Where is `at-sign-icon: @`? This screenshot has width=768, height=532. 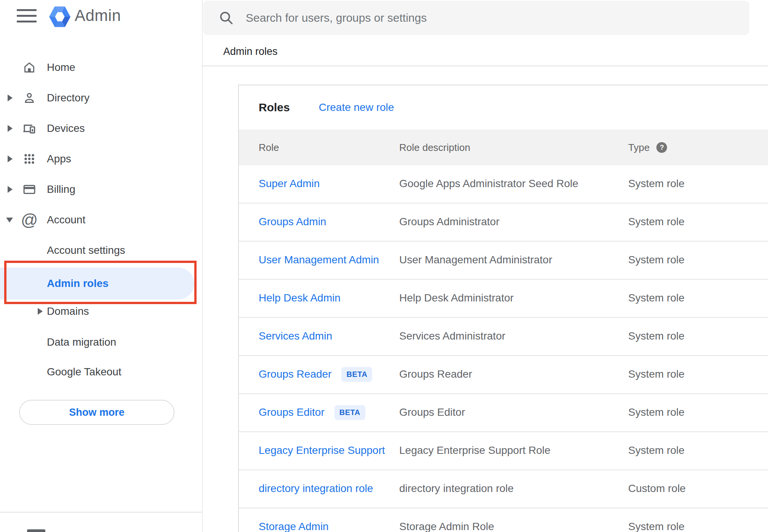 at-sign-icon: @ is located at coordinates (29, 220).